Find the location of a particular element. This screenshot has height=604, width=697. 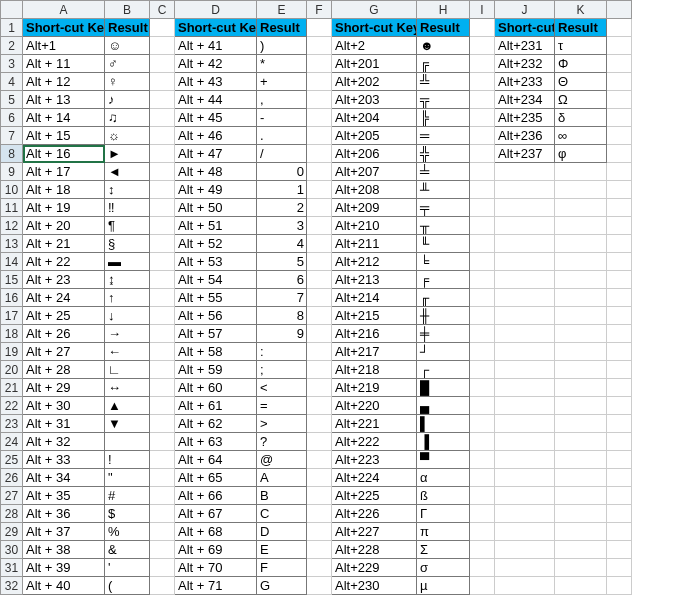

col-header-J: J is located at coordinates (525, 10).